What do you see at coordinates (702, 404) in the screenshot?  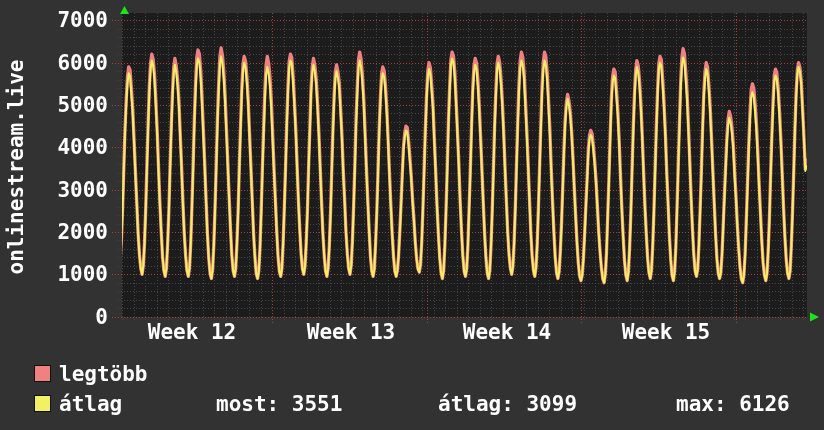 I see `stat-max-label: max:` at bounding box center [702, 404].